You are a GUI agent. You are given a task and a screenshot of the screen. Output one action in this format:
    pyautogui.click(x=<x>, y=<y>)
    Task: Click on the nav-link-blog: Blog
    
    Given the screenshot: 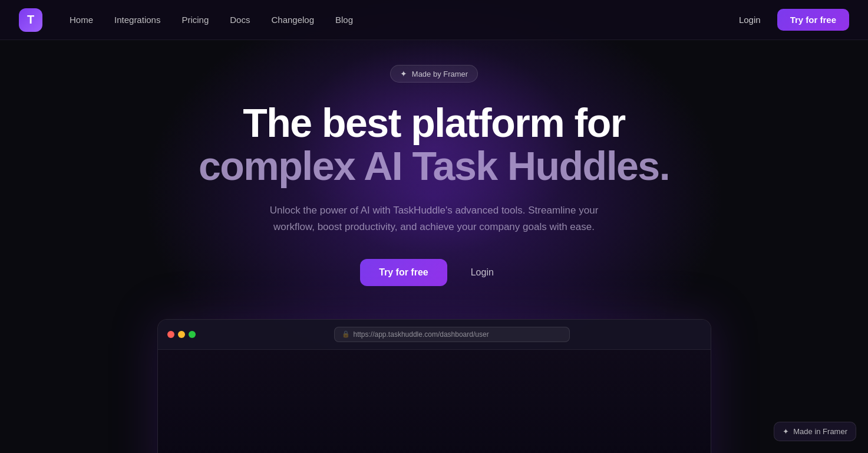 What is the action you would take?
    pyautogui.click(x=344, y=20)
    